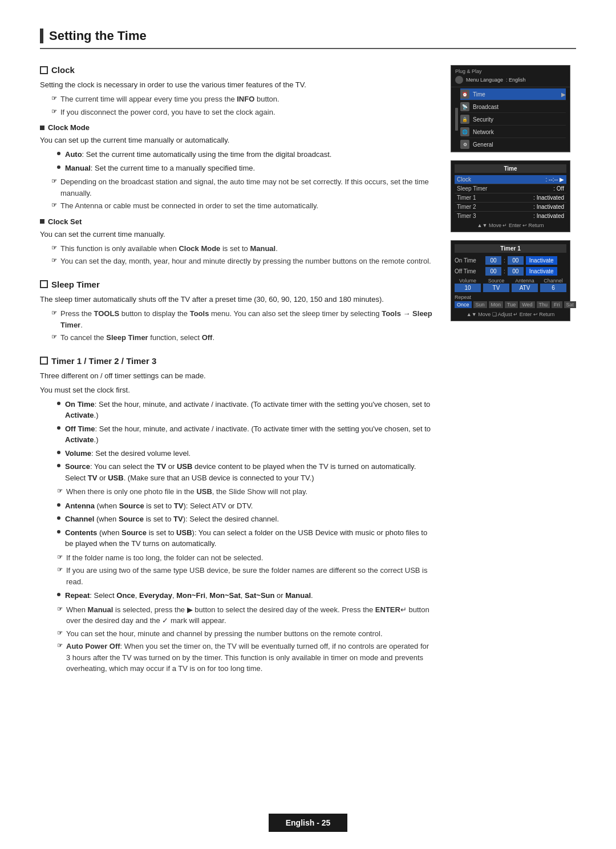 The height and width of the screenshot is (849, 616). What do you see at coordinates (493, 260) in the screenshot?
I see `ontime-hour: 00` at bounding box center [493, 260].